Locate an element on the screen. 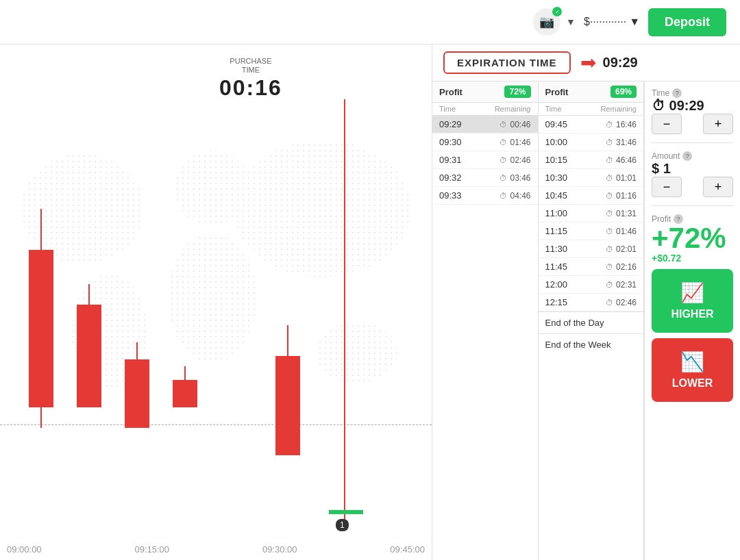 The width and height of the screenshot is (740, 560). exp-left-time-3: 09:32 is located at coordinates (451, 178).